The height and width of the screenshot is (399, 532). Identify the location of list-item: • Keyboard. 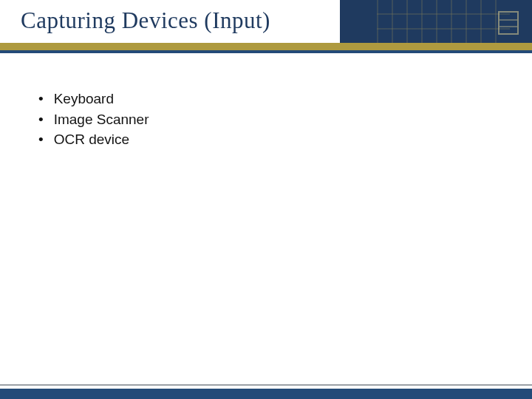
(94, 99).